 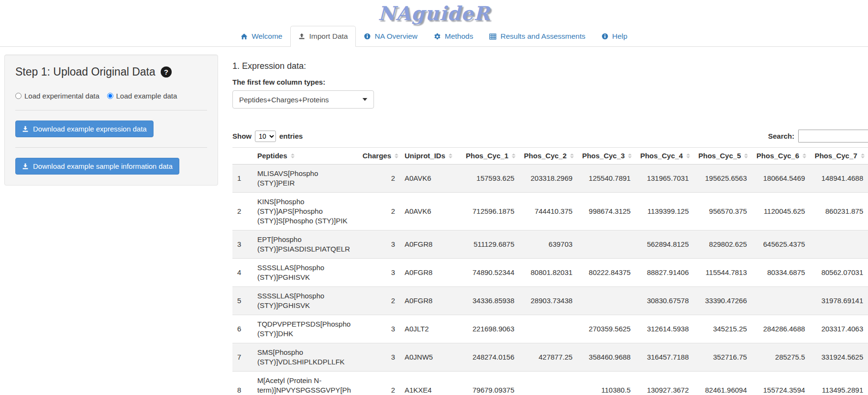 I want to click on search-input, so click(x=833, y=136).